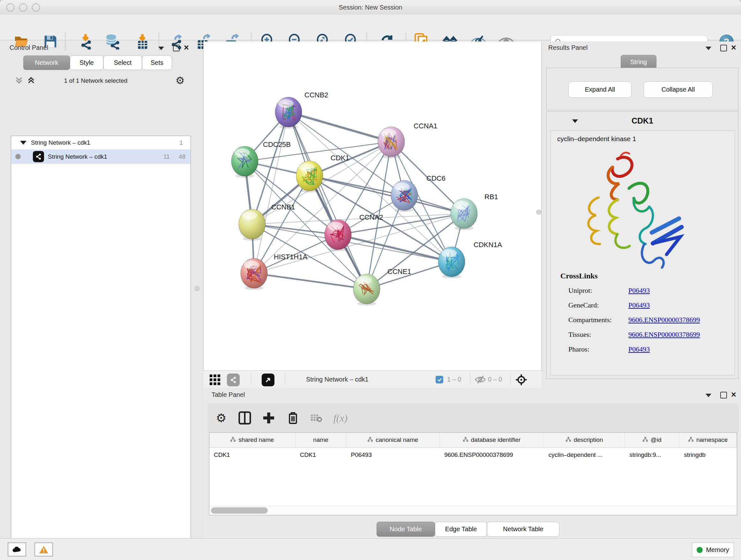 Image resolution: width=741 pixels, height=560 pixels. I want to click on network-node-CCNB2, so click(288, 113).